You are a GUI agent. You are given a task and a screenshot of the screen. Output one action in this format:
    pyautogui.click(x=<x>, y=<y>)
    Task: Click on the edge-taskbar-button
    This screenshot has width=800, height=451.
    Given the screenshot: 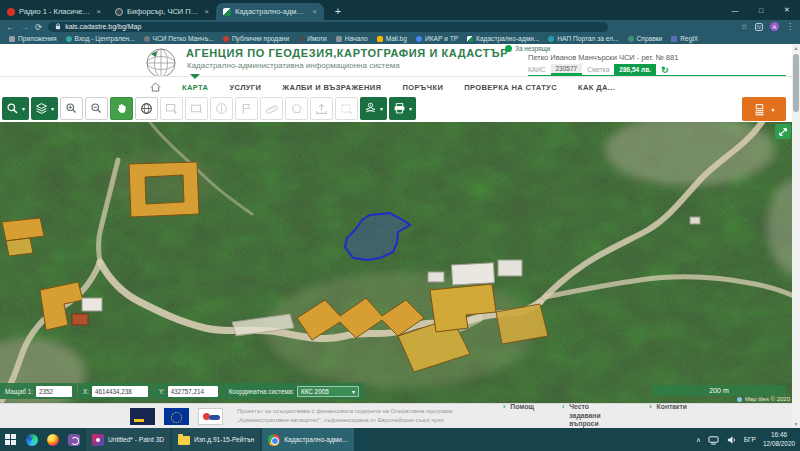 What is the action you would take?
    pyautogui.click(x=32, y=440)
    